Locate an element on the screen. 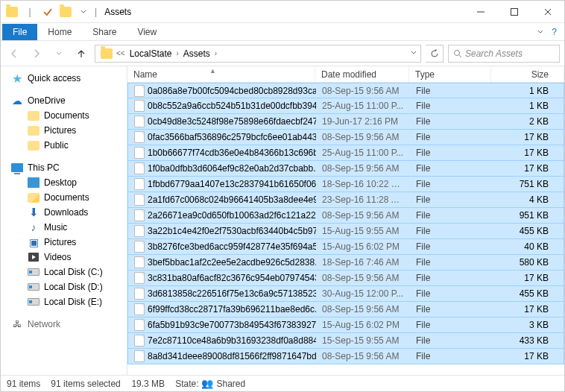 The height and width of the screenshot is (392, 565). up-button is located at coordinates (81, 54).